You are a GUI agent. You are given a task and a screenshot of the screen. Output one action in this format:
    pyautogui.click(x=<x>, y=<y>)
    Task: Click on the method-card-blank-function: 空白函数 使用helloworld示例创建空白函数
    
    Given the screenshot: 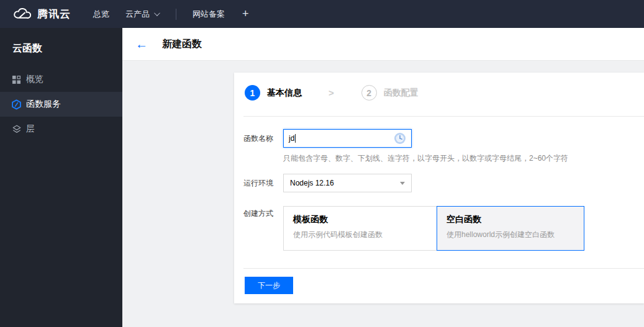 What is the action you would take?
    pyautogui.click(x=510, y=228)
    